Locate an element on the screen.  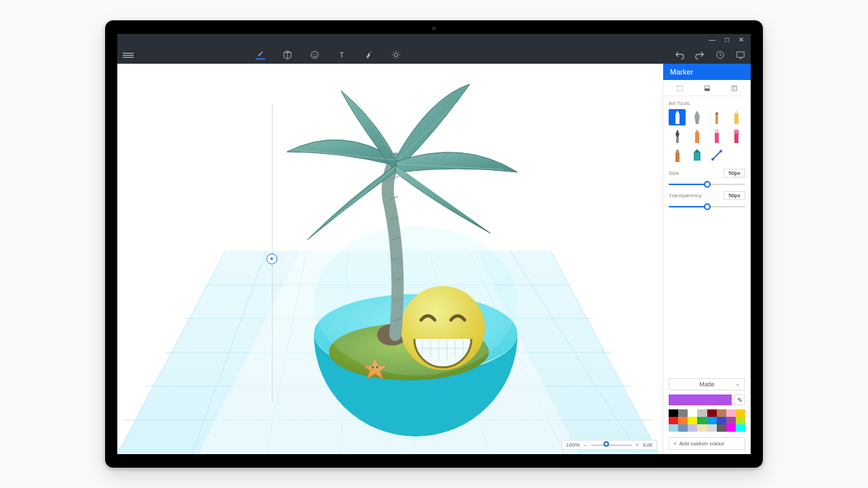
size-value-input is located at coordinates (734, 174).